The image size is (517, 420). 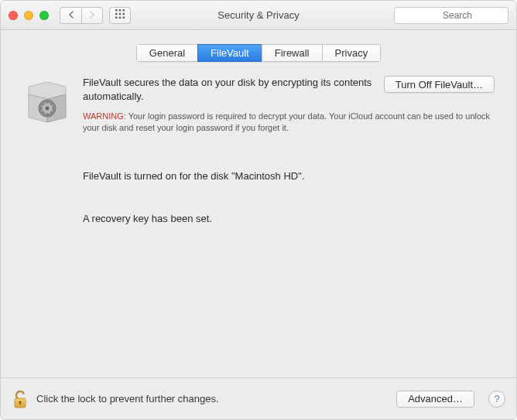 I want to click on tab-privacy: Privacy, so click(x=351, y=53).